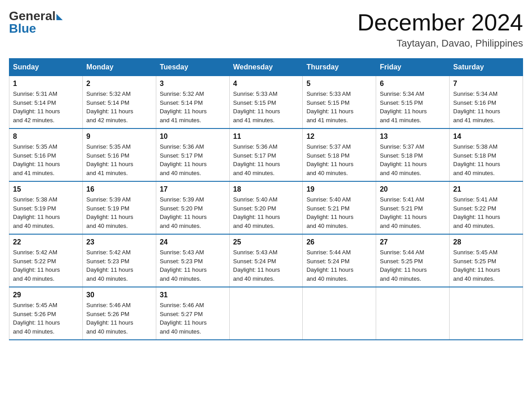  Describe the element at coordinates (46, 103) in the screenshot. I see `calendar-cell: 1 Sunrise: 5:31 AM Sunset: 5:14 PM Dayli…` at that location.